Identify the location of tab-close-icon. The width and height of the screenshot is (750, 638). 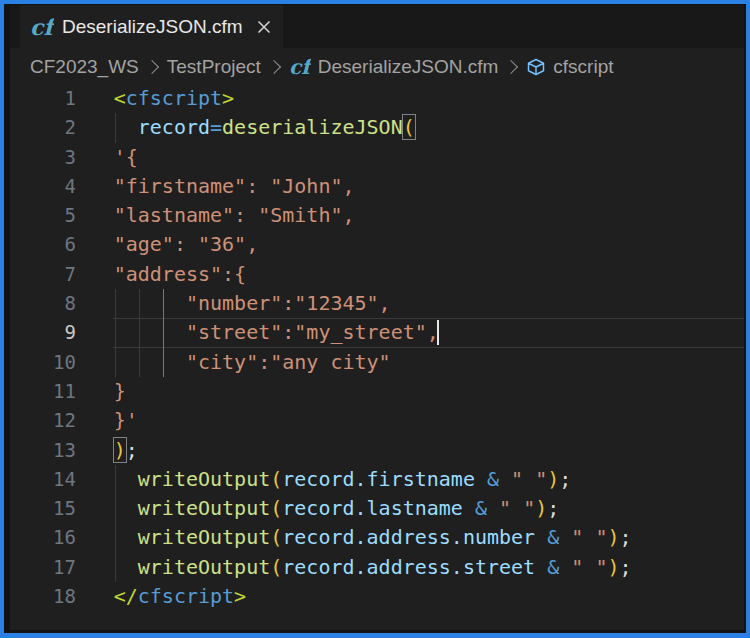
(264, 27).